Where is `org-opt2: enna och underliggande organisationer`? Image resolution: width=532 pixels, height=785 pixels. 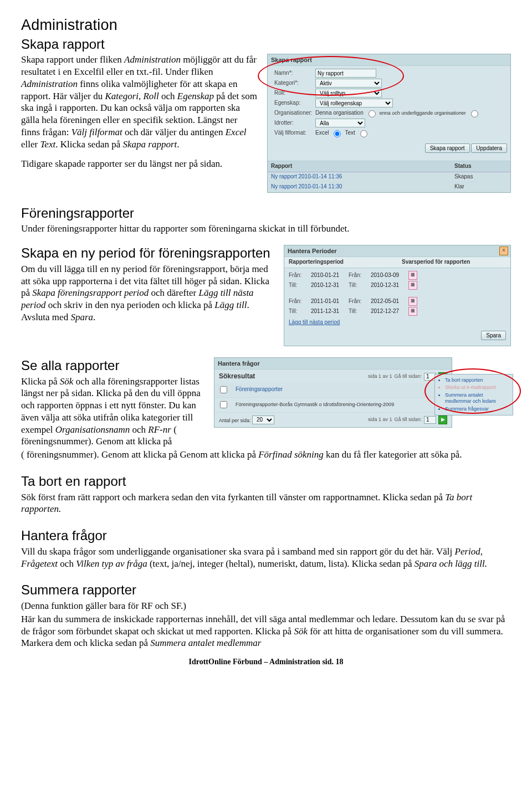
org-opt2: enna och underliggande organisationer is located at coordinates (423, 114).